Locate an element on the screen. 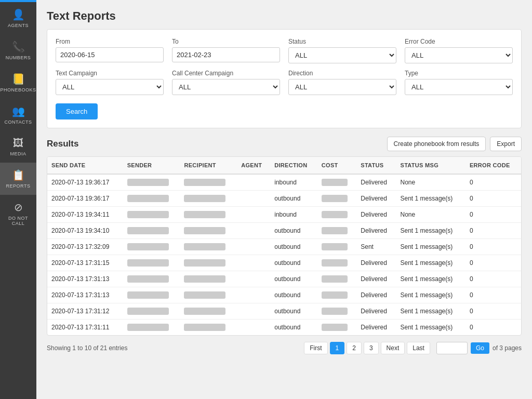 The width and height of the screenshot is (532, 399). sidebar-item-agents: 👤 AGENTS is located at coordinates (18, 18).